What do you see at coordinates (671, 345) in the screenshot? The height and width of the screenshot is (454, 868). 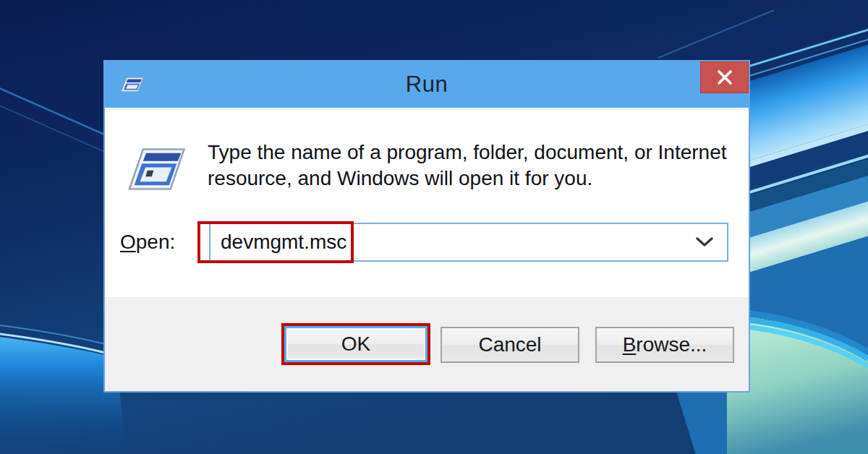 I see `browse-label-rest: rowse...` at bounding box center [671, 345].